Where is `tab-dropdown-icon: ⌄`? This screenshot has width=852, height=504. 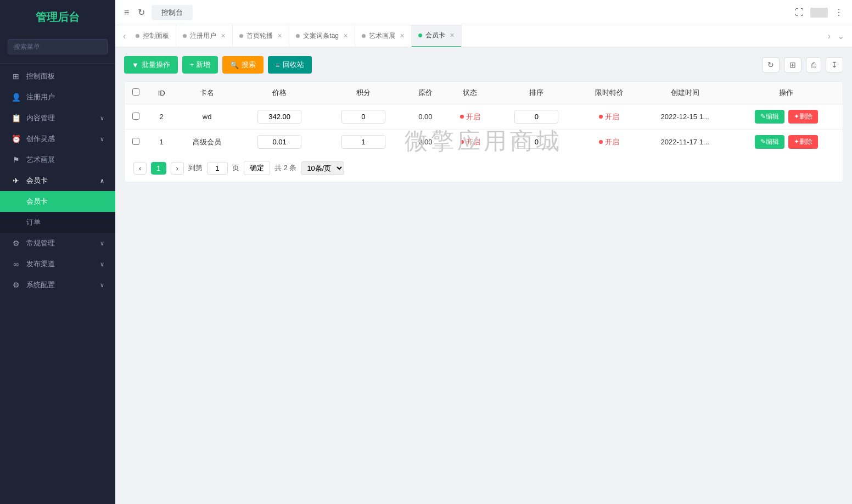 tab-dropdown-icon: ⌄ is located at coordinates (841, 36).